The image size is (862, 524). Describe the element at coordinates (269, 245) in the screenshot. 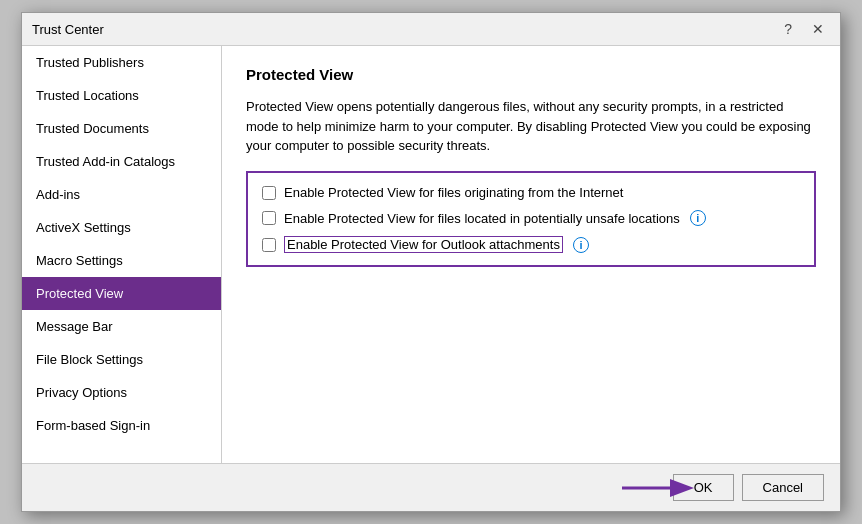

I see `checkbox-outlook` at that location.